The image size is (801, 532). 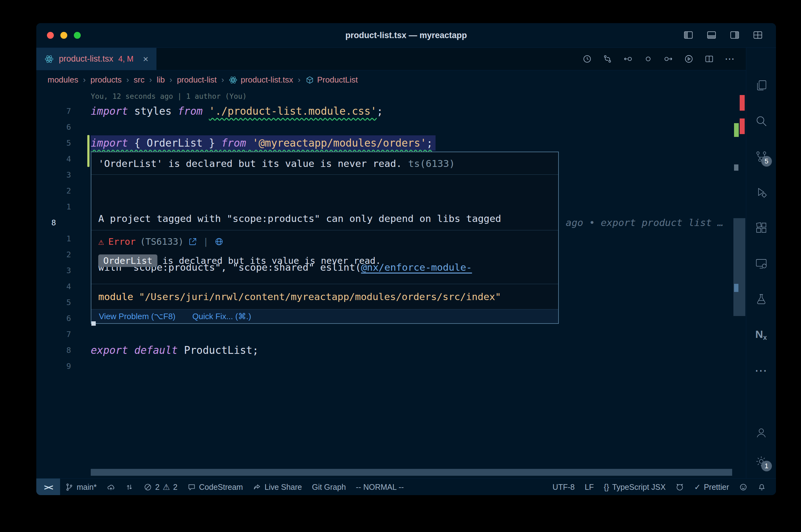 What do you see at coordinates (761, 192) in the screenshot?
I see `run-debug-icon` at bounding box center [761, 192].